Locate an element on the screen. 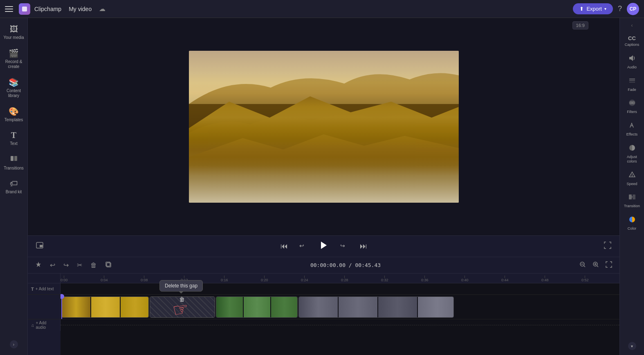 This screenshot has width=644, height=355. menu-button is located at coordinates (10, 9).